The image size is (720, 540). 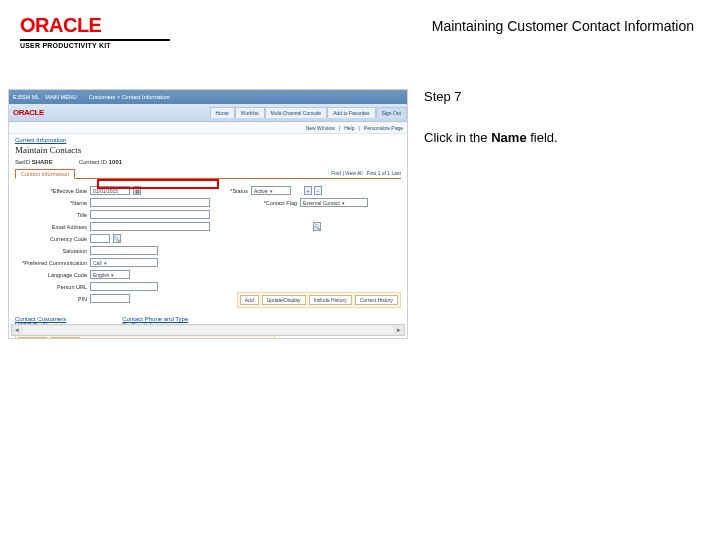 What do you see at coordinates (51, 287) in the screenshot?
I see `url-label: Person URL` at bounding box center [51, 287].